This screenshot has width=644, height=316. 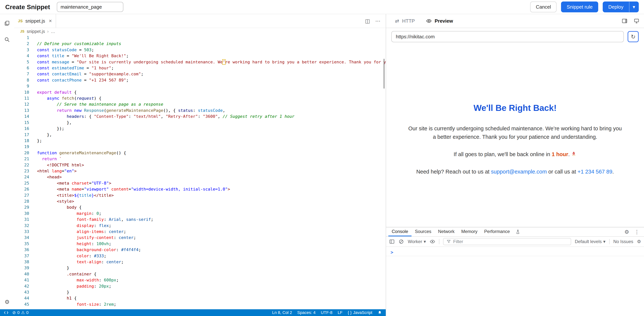 I want to click on code-line: 28 <style>, so click(x=200, y=201).